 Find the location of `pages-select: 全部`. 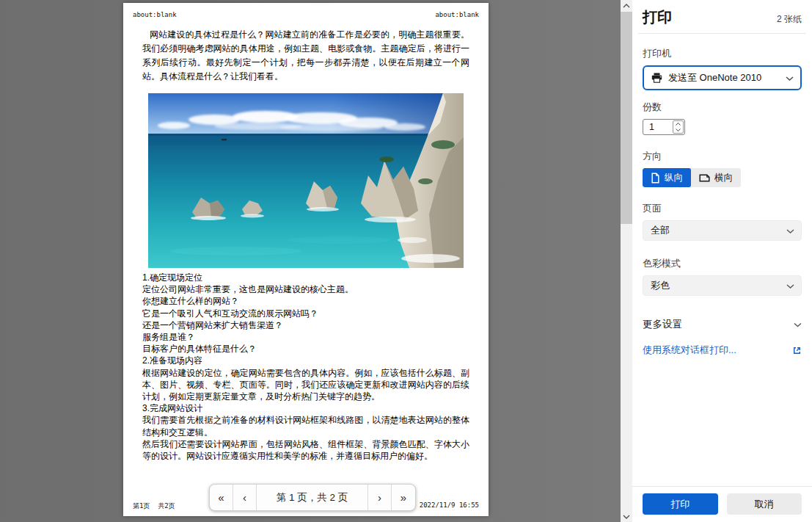

pages-select: 全部 is located at coordinates (722, 231).